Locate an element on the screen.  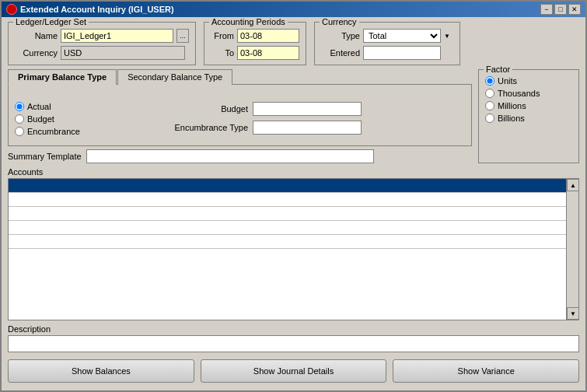
budget-field-label: Budget is located at coordinates (209, 109).